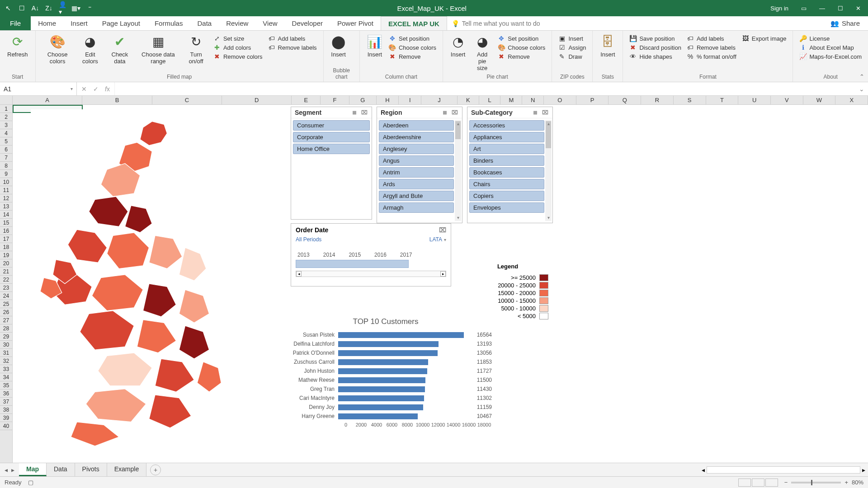 The width and height of the screenshot is (868, 488). I want to click on tab-review: Review, so click(237, 23).